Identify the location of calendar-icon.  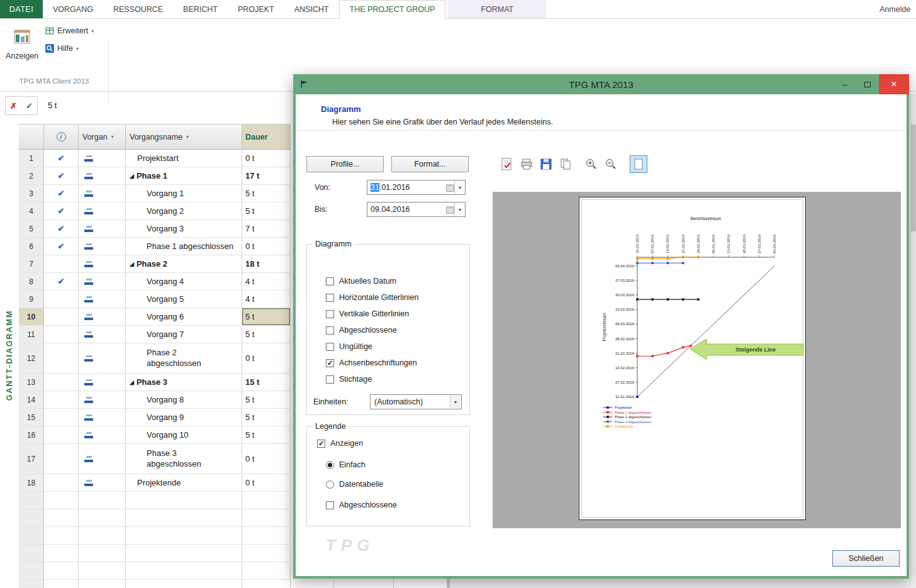
(450, 187).